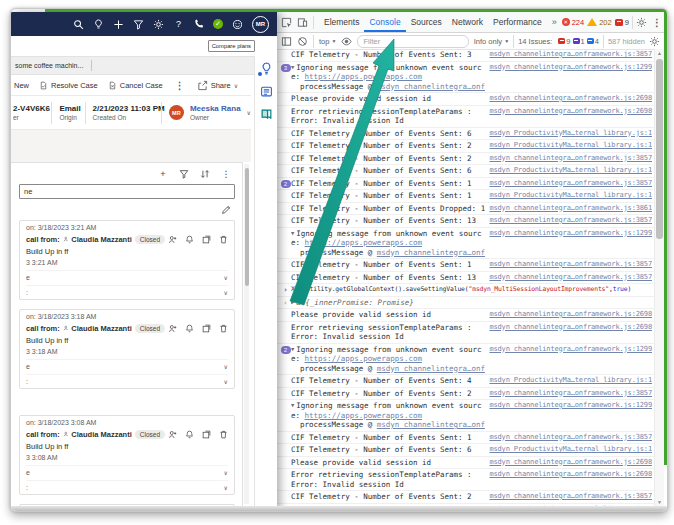  I want to click on timeline-card: on: 3/18/2023 3:21 AMcall from:Claudia M…, so click(127, 260).